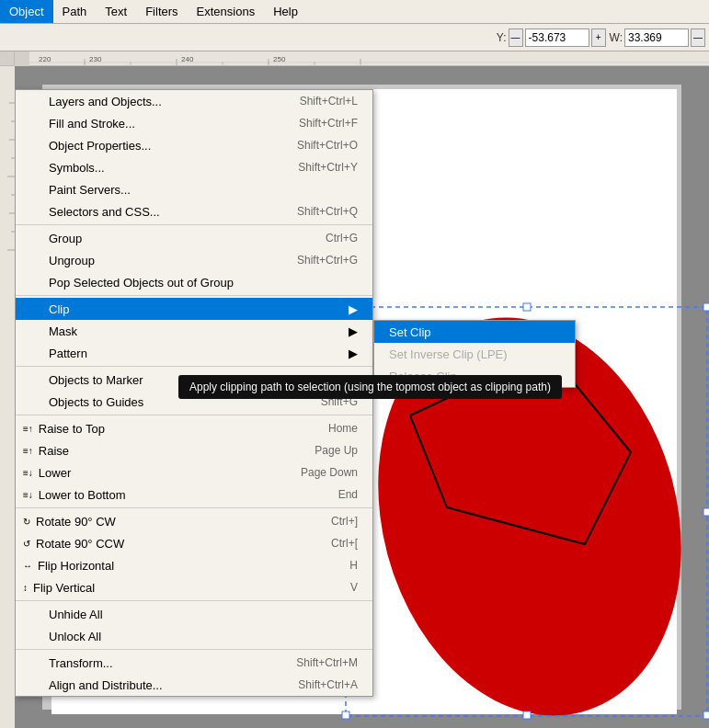 Image resolution: width=709 pixels, height=728 pixels. I want to click on menu-item-selectors-css: Selectors and CSS... Shift+Ctrl+Q, so click(194, 211).